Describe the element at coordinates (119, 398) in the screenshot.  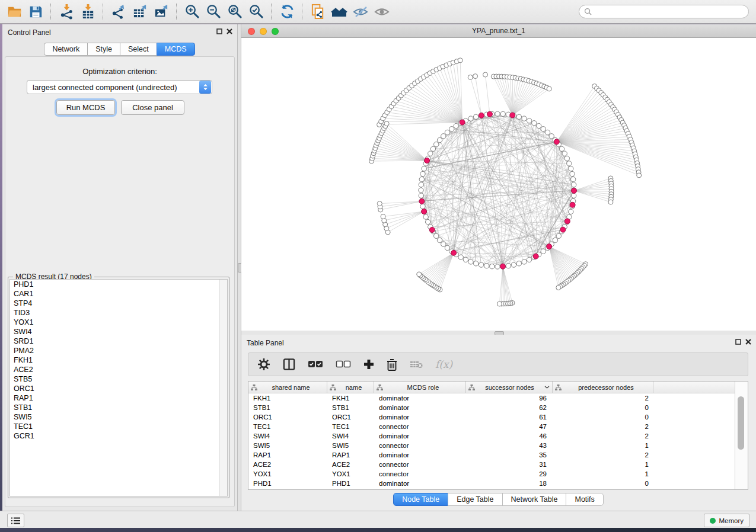
I see `mcds-node-item: RAP1` at that location.